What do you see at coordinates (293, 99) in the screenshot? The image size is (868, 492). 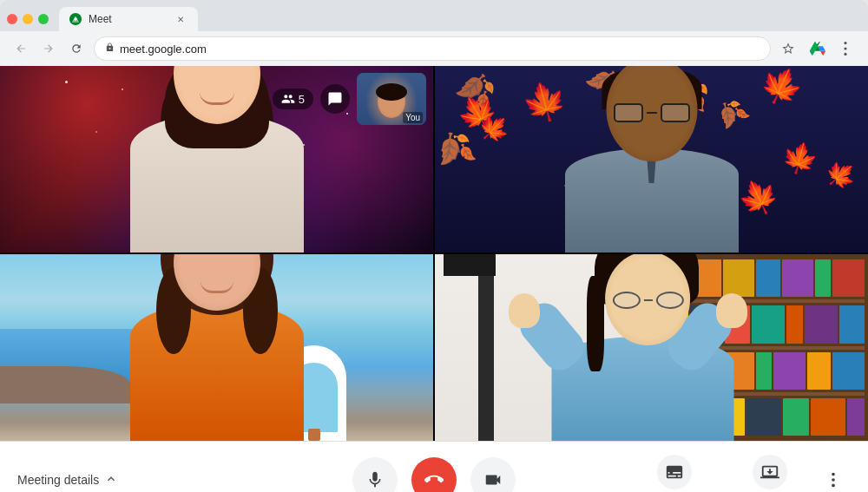 I see `participant-count-button: 5` at bounding box center [293, 99].